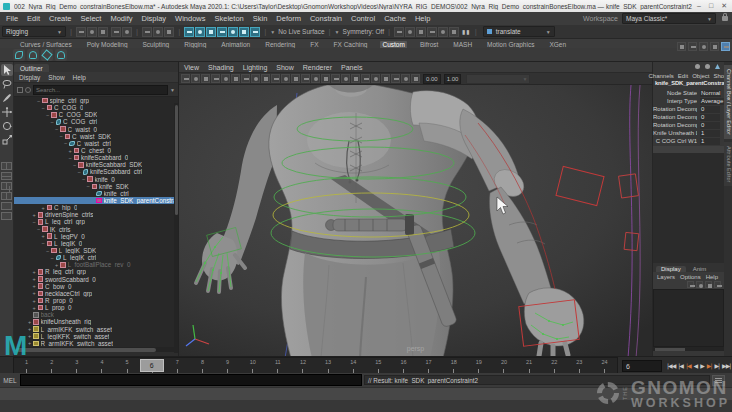  What do you see at coordinates (278, 366) in the screenshot?
I see `timeline-frame: 11` at bounding box center [278, 366].